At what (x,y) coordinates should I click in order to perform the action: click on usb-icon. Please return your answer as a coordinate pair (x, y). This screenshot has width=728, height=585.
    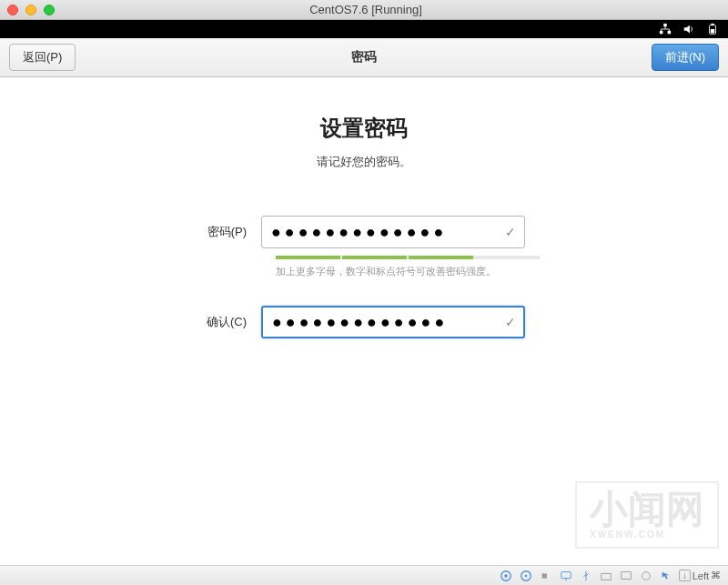
    Looking at the image, I should click on (586, 576).